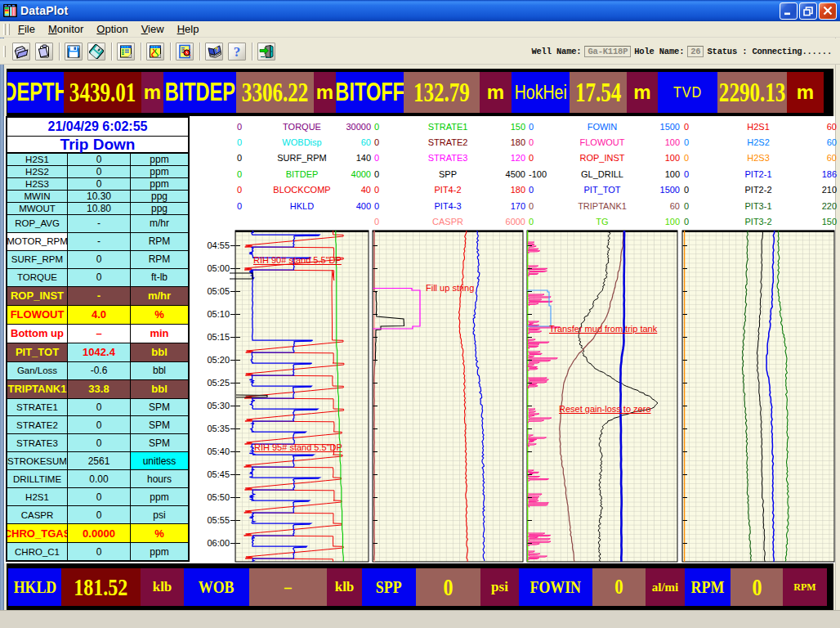  Describe the element at coordinates (126, 52) in the screenshot. I see `data-sheet-button` at that location.